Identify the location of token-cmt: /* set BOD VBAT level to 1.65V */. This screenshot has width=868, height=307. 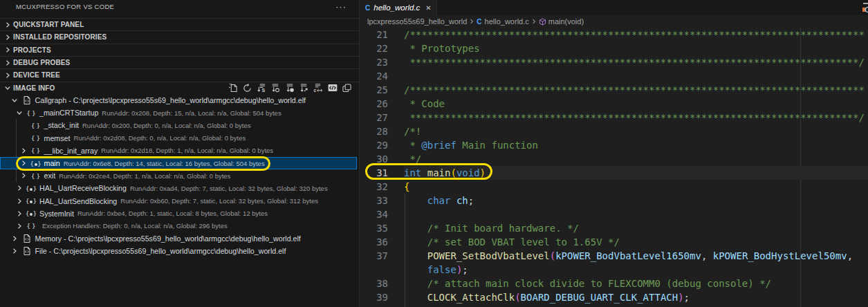
(524, 242).